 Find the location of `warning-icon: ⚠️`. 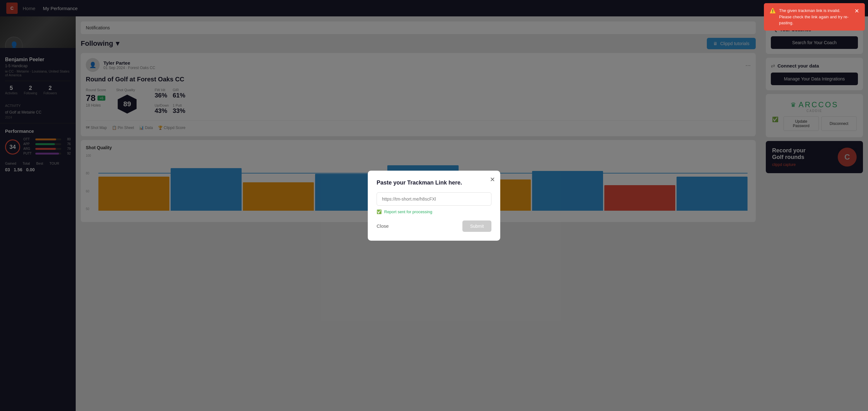

warning-icon: ⚠️ is located at coordinates (773, 10).